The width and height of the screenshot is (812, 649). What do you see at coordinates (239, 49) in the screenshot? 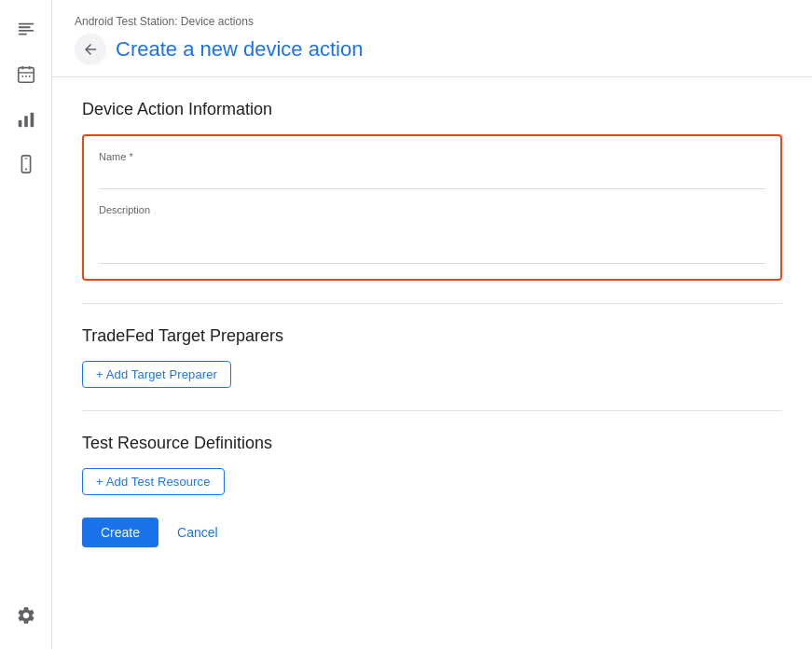
I see `page-title: Create a new device action` at bounding box center [239, 49].